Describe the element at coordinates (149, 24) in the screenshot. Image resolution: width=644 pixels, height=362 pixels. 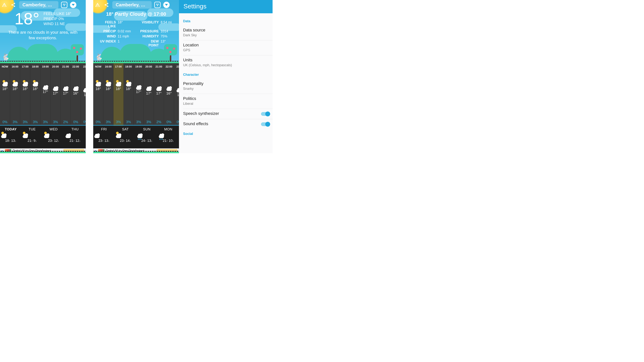
I see `stat-label: VISIBILITY` at that location.